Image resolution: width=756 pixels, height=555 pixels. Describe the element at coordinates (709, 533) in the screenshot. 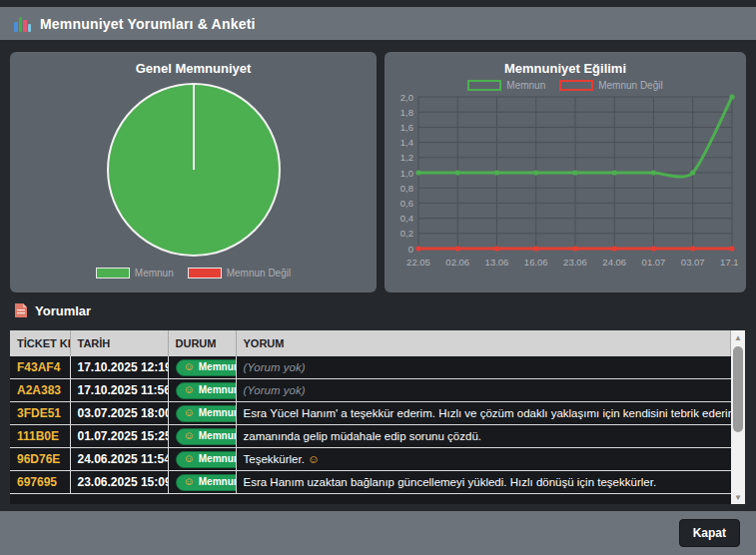

I see `close-button: Kapat` at that location.